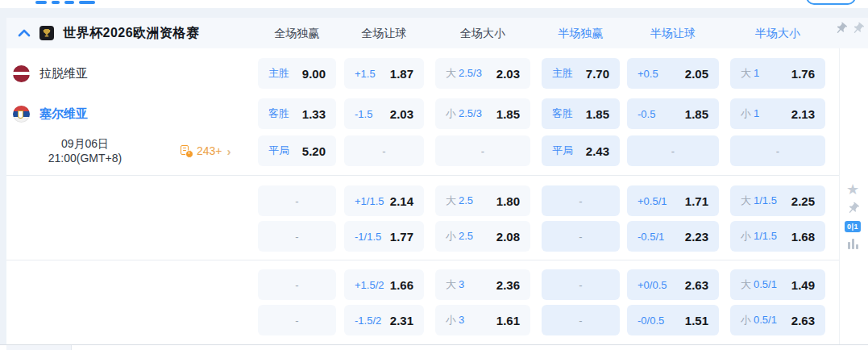 Image resolution: width=868 pixels, height=350 pixels. I want to click on clipped-pill-button, so click(831, 2).